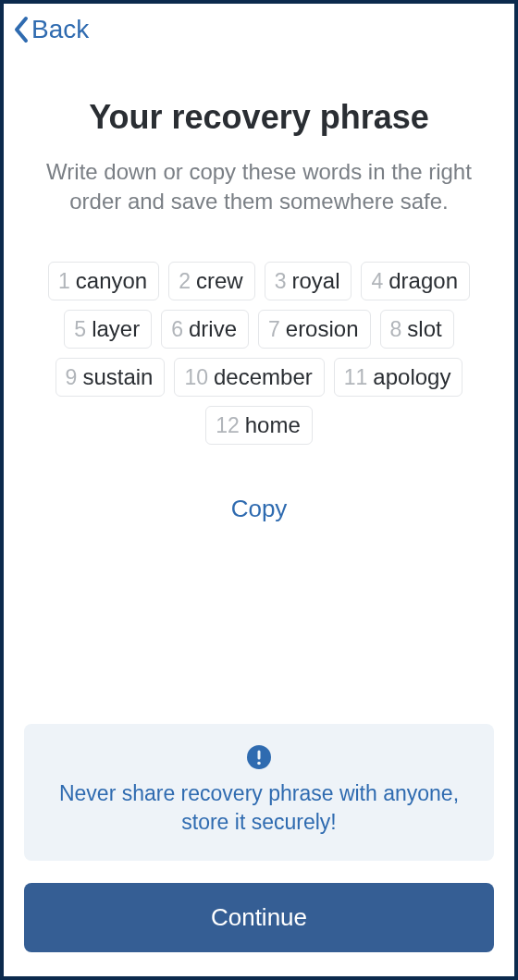 Image resolution: width=518 pixels, height=980 pixels. I want to click on phrase-word: december, so click(263, 377).